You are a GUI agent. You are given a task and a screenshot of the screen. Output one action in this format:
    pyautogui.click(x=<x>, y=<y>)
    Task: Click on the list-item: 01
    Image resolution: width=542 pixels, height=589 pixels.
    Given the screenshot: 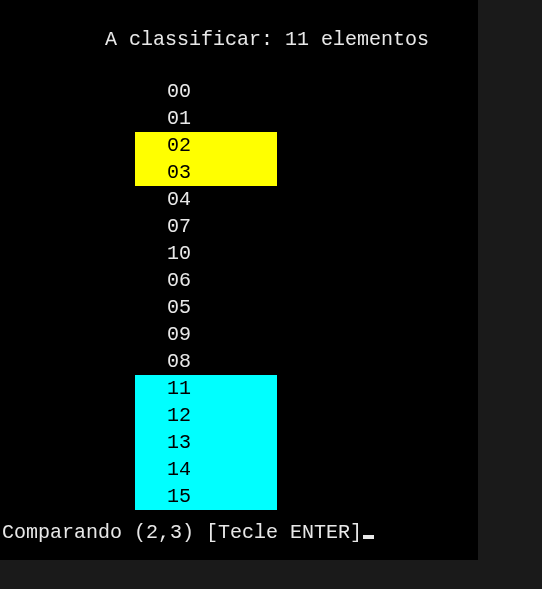 What is the action you would take?
    pyautogui.click(x=206, y=118)
    